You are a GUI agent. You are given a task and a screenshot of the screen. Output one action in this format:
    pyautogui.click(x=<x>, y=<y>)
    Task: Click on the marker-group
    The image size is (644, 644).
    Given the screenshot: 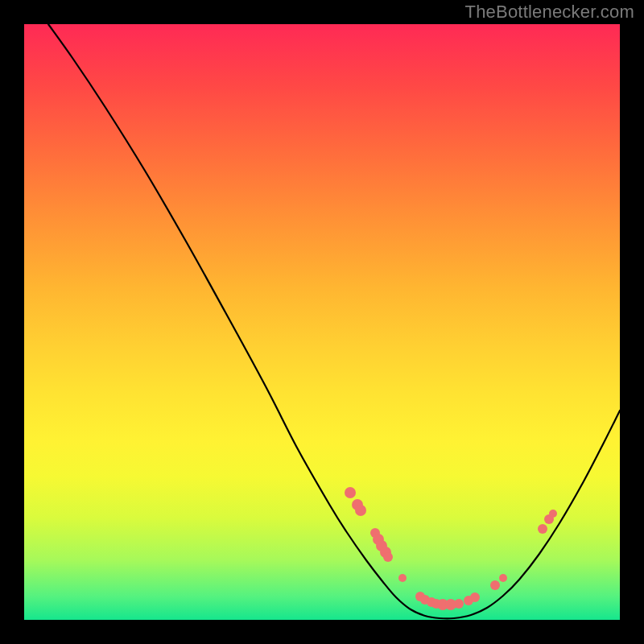 What is the action you would take?
    pyautogui.click(x=451, y=549)
    